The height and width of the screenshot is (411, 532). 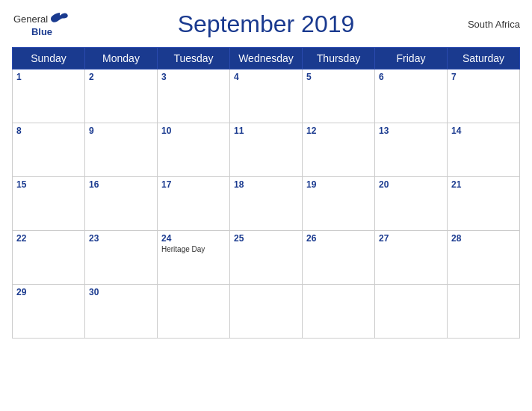 What do you see at coordinates (339, 150) in the screenshot?
I see `calendar-cell: 12` at bounding box center [339, 150].